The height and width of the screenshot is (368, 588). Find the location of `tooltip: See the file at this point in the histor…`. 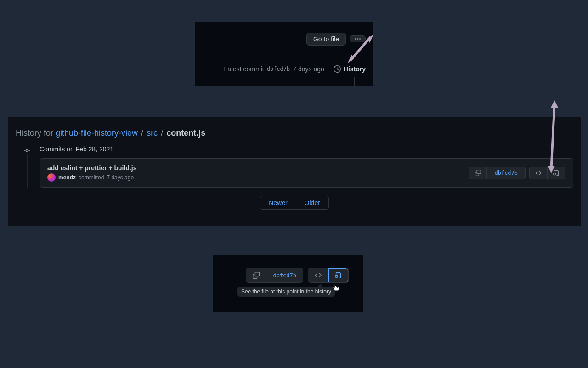

tooltip: See the file at this point in the histor… is located at coordinates (286, 292).